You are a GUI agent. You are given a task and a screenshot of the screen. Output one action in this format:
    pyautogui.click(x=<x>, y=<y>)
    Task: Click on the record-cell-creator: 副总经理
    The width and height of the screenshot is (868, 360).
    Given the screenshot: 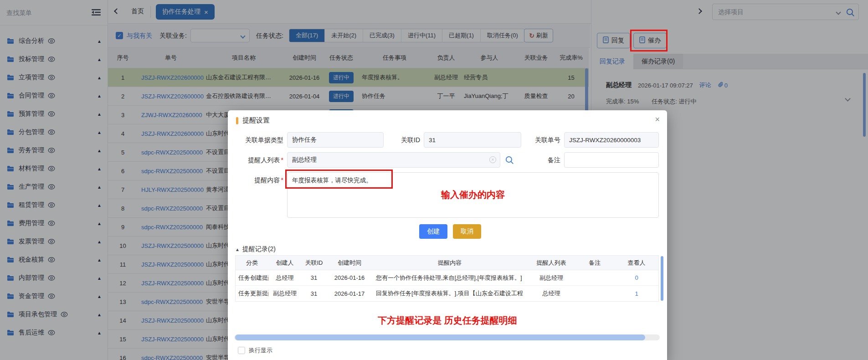 What is the action you would take?
    pyautogui.click(x=285, y=293)
    